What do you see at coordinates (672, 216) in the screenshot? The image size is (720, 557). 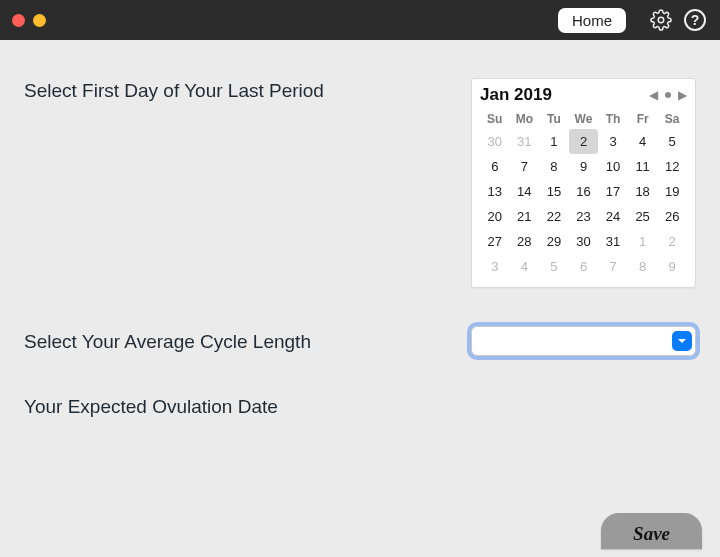 I see `calendar-day: 26` at bounding box center [672, 216].